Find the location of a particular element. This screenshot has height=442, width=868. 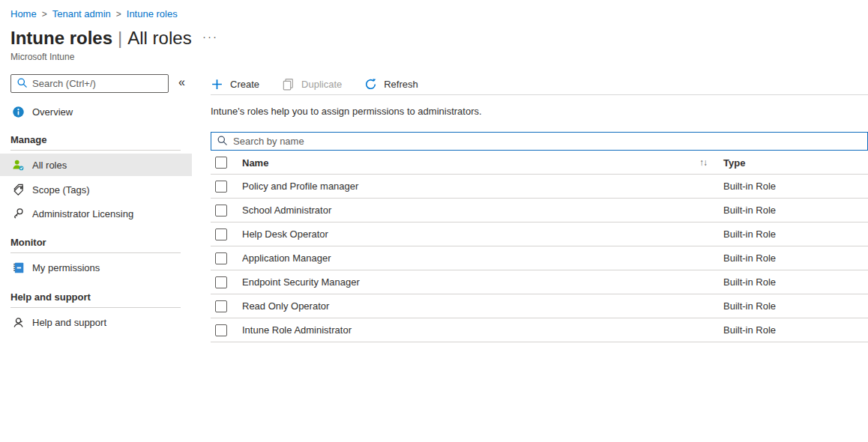

select-all-checkbox is located at coordinates (221, 163).